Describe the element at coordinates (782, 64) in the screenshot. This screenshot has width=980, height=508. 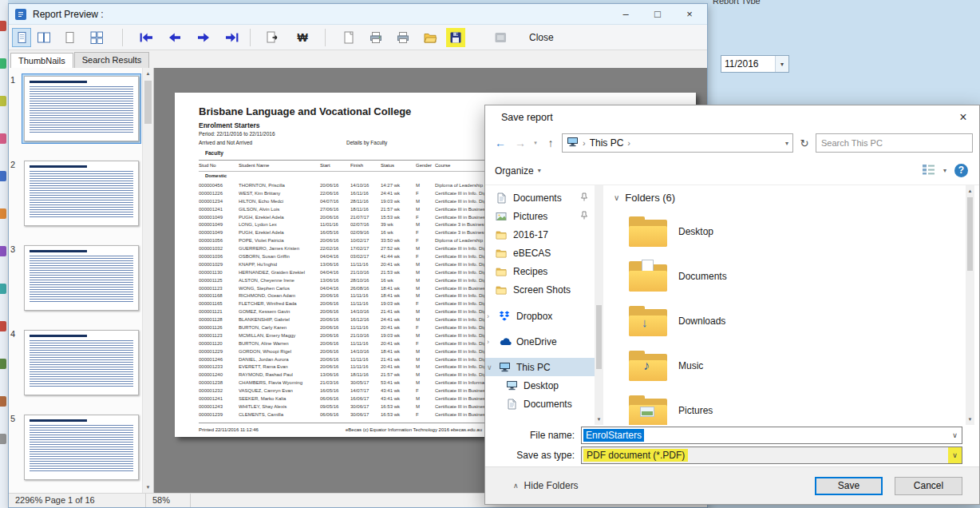
I see `date-dropdown-icon: ▾` at that location.